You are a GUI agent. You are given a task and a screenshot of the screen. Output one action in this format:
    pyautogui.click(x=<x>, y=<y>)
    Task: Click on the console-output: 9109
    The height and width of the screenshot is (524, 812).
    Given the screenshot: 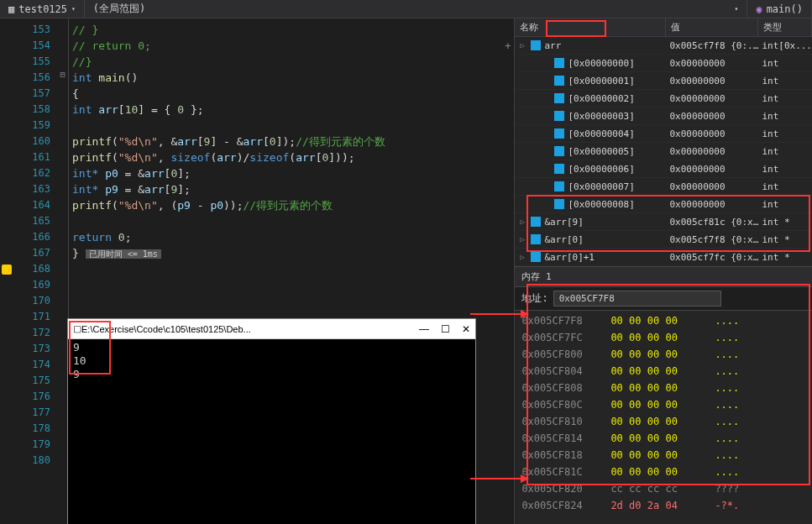 What is the action you would take?
    pyautogui.click(x=272, y=361)
    